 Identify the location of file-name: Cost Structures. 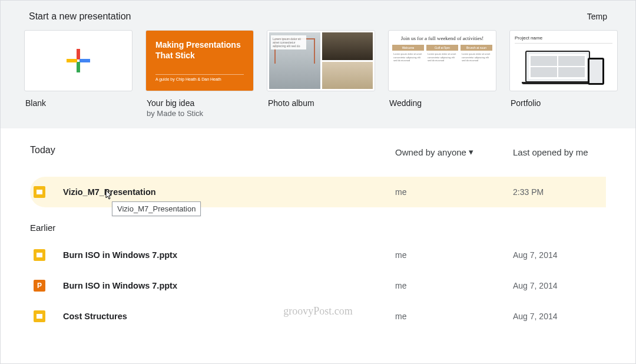
(229, 316).